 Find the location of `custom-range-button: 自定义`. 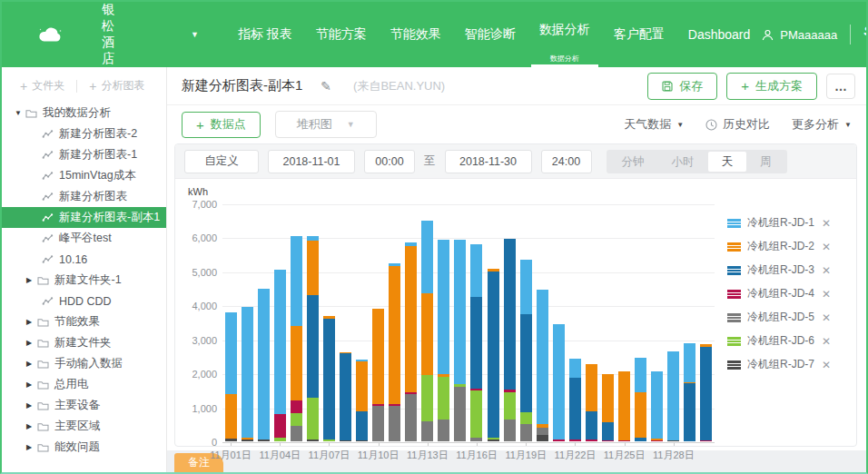

custom-range-button: 自定义 is located at coordinates (222, 162).